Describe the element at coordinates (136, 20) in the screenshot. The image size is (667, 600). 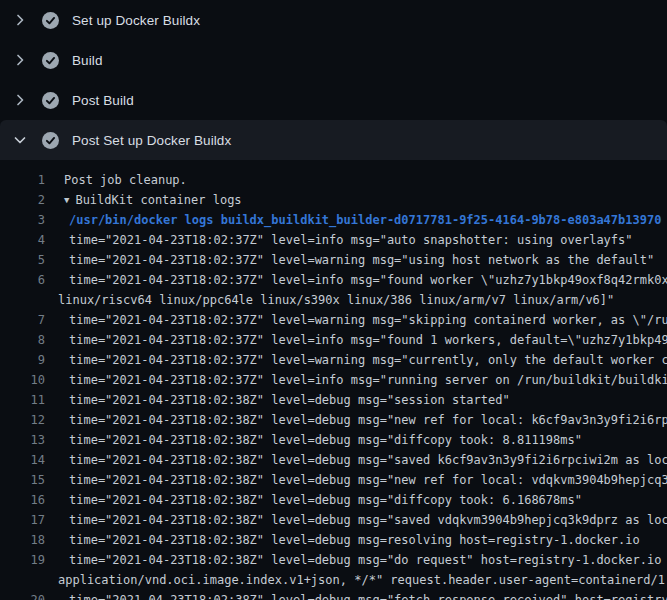
I see `step-label: Set up Docker Buildx` at that location.